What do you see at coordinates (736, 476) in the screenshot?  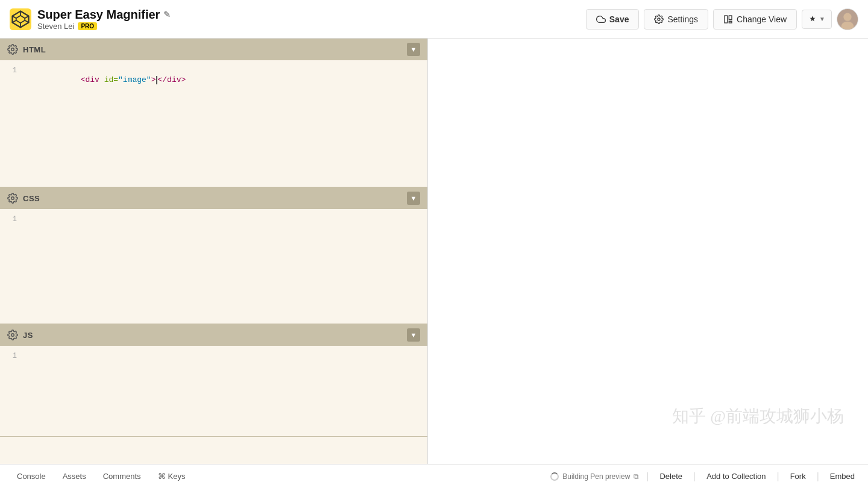 I see `add-to-collection-button: Add to Collection` at bounding box center [736, 476].